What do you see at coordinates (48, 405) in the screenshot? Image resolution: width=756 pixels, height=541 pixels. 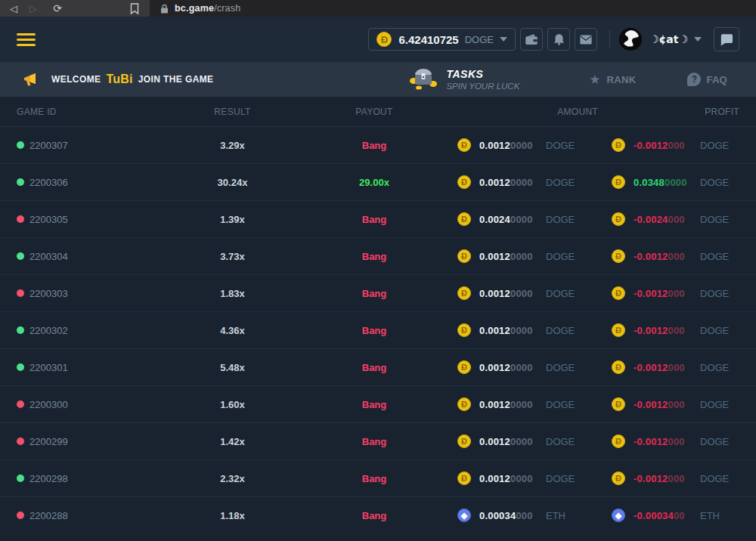 I see `game-id: 2200300` at bounding box center [48, 405].